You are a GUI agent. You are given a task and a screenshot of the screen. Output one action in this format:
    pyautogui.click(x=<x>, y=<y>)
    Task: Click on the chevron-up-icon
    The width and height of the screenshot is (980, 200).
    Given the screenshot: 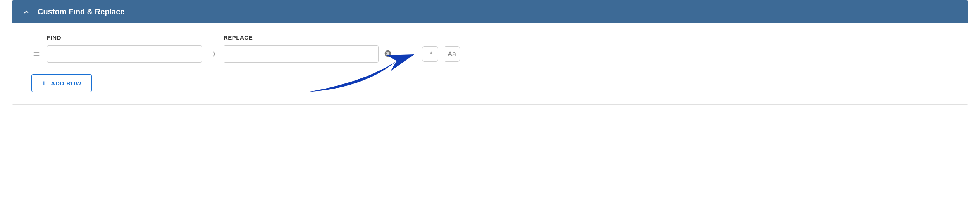 What is the action you would take?
    pyautogui.click(x=26, y=12)
    